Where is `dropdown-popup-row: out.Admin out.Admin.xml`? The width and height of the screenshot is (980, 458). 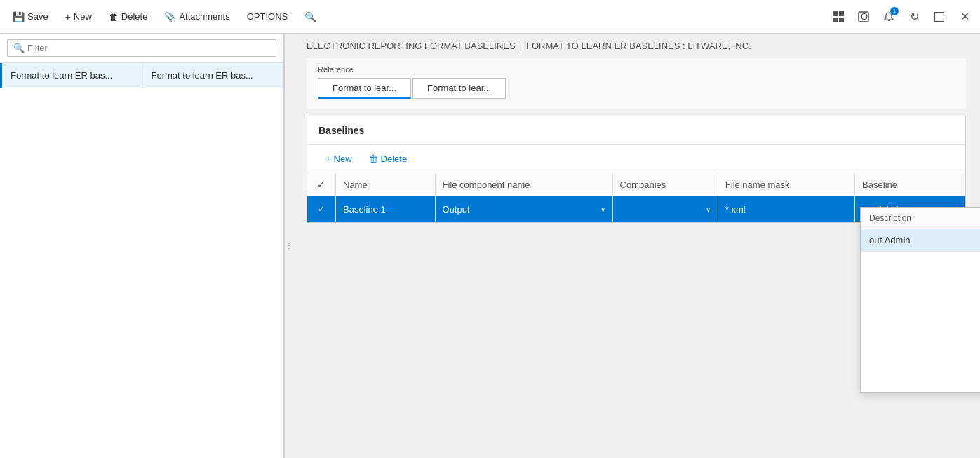 dropdown-popup-row: out.Admin out.Admin.xml is located at coordinates (920, 241).